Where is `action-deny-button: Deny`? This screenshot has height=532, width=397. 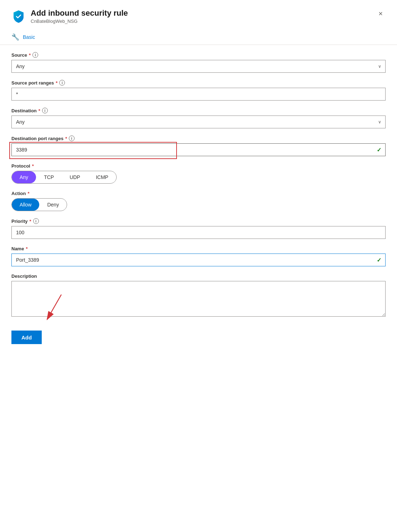
action-deny-button: Deny is located at coordinates (53, 205).